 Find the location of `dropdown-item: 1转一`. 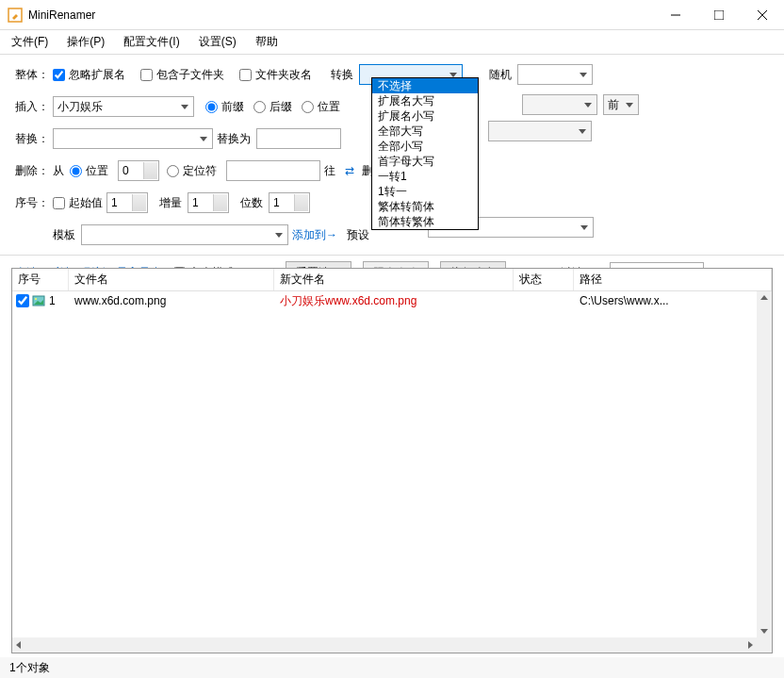

dropdown-item: 1转一 is located at coordinates (425, 191).